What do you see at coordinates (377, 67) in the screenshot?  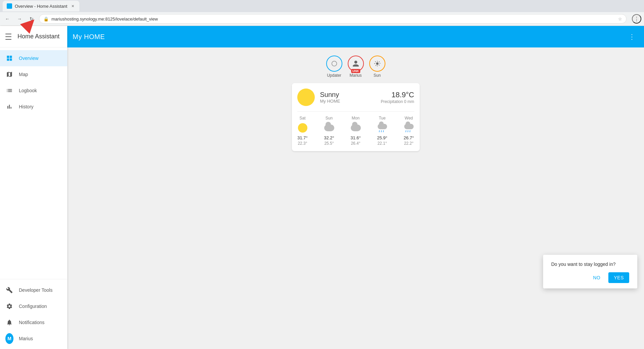 I see `status-icon-sun: Sun` at bounding box center [377, 67].